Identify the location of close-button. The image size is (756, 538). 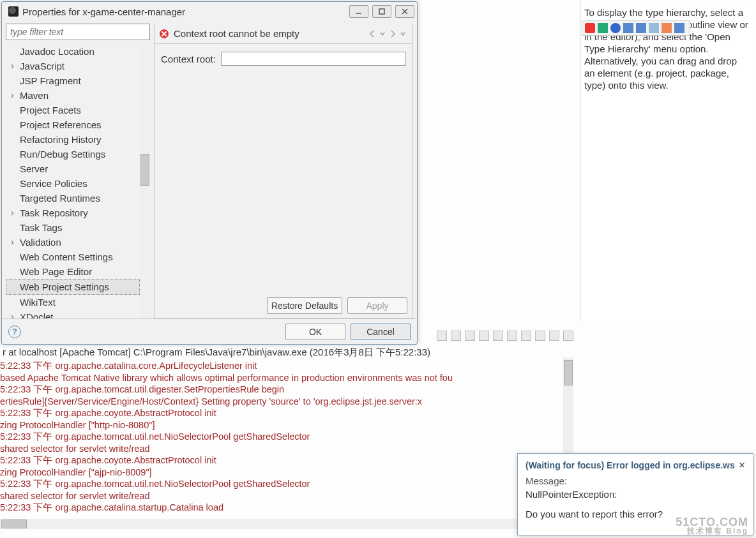
(405, 11).